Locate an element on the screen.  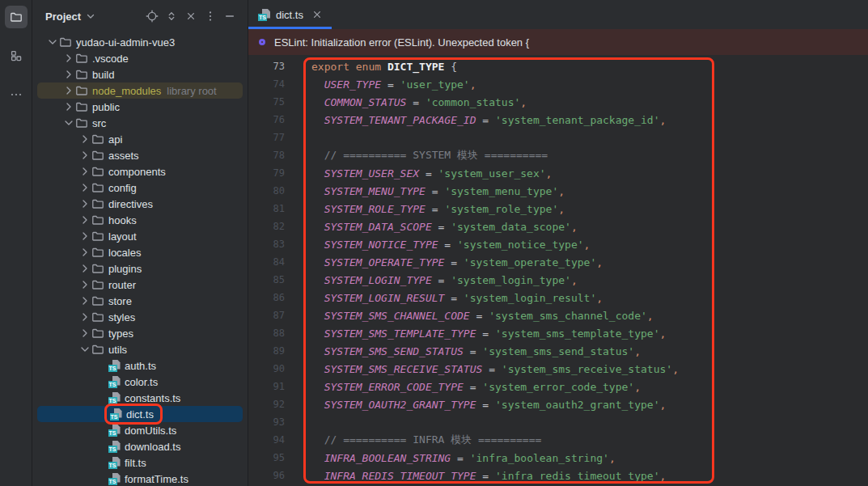
select-opened-file-icon is located at coordinates (152, 16).